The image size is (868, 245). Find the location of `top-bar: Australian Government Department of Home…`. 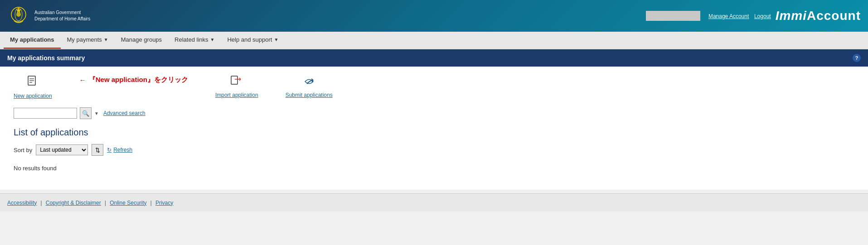

top-bar: Australian Government Department of Home… is located at coordinates (434, 16).